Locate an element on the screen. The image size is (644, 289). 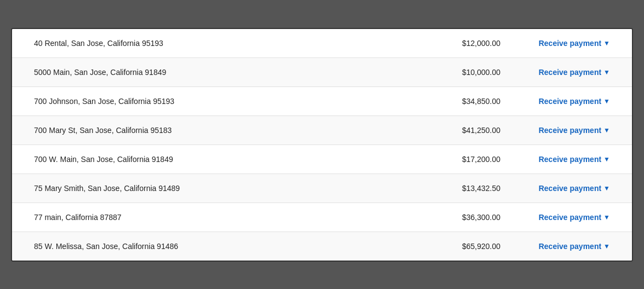
address-cell: 700 Mary St, San Jose, California 95183 is located at coordinates (235, 130).